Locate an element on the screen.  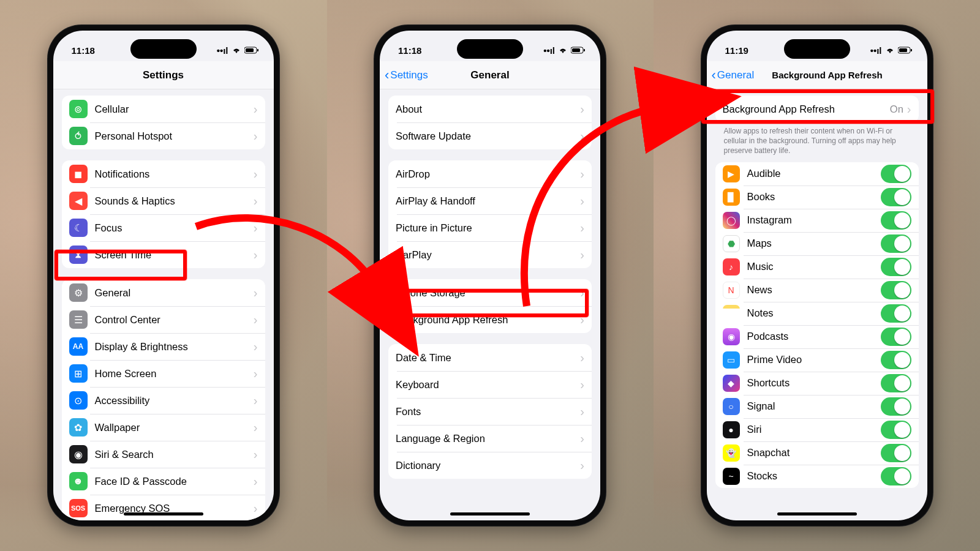
highlight-master-toggle is located at coordinates (818, 107).